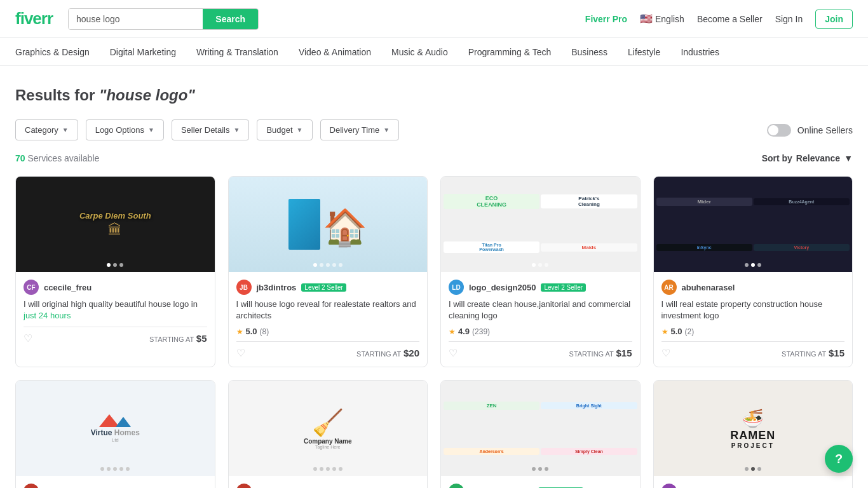 Image resolution: width=868 pixels, height=488 pixels. Describe the element at coordinates (285, 130) in the screenshot. I see `budget-filter: Budget ▼` at that location.